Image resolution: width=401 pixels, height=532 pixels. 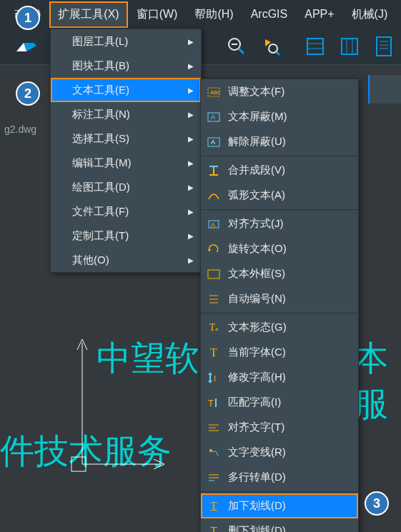 What do you see at coordinates (126, 114) in the screenshot?
I see `menu-item-dim-tools: 标注工具(N)▶` at bounding box center [126, 114].